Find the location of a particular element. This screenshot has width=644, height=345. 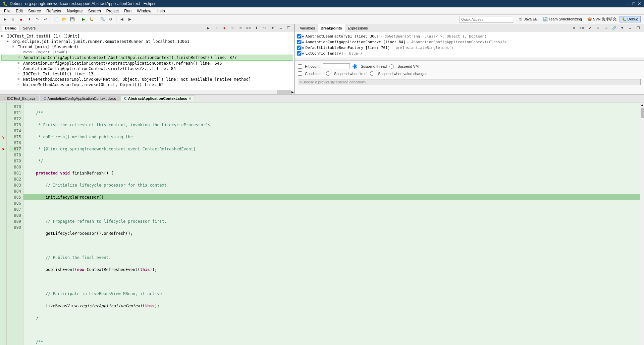

tb-search: 🔍 is located at coordinates (103, 19).